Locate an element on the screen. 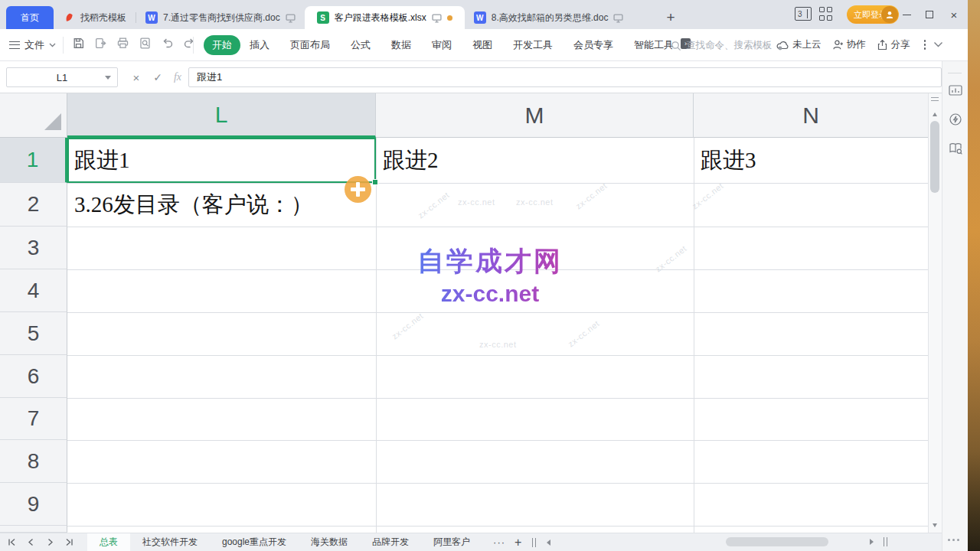  ribbon-tab-member: 会员专享 is located at coordinates (593, 45).